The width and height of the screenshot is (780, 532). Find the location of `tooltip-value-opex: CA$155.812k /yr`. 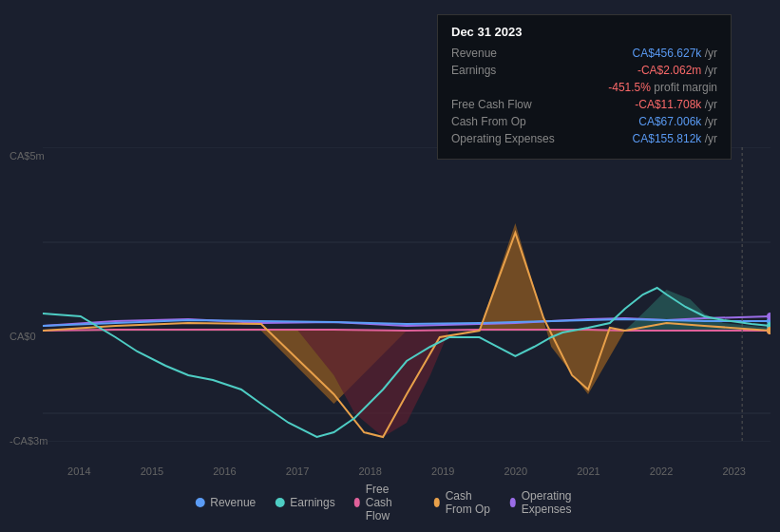

tooltip-value-opex: CA$155.812k /yr is located at coordinates (675, 139).